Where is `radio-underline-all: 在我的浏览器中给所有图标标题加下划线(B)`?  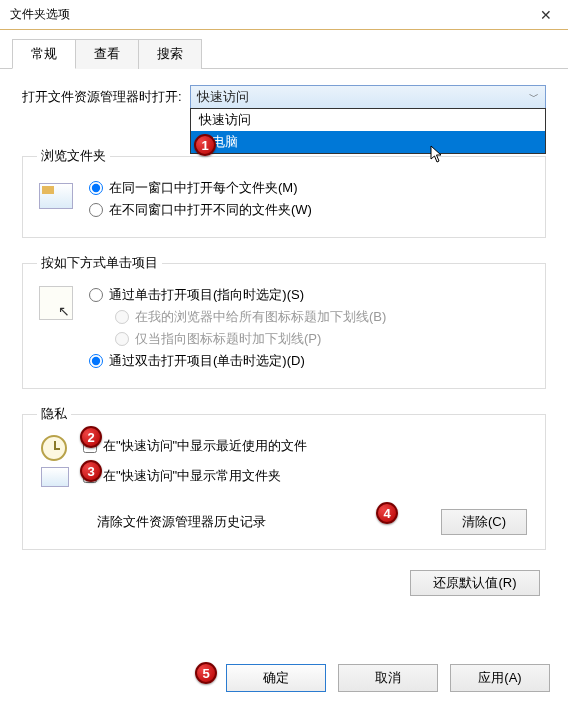 radio-underline-all: 在我的浏览器中给所有图标标题加下划线(B) is located at coordinates (323, 317).